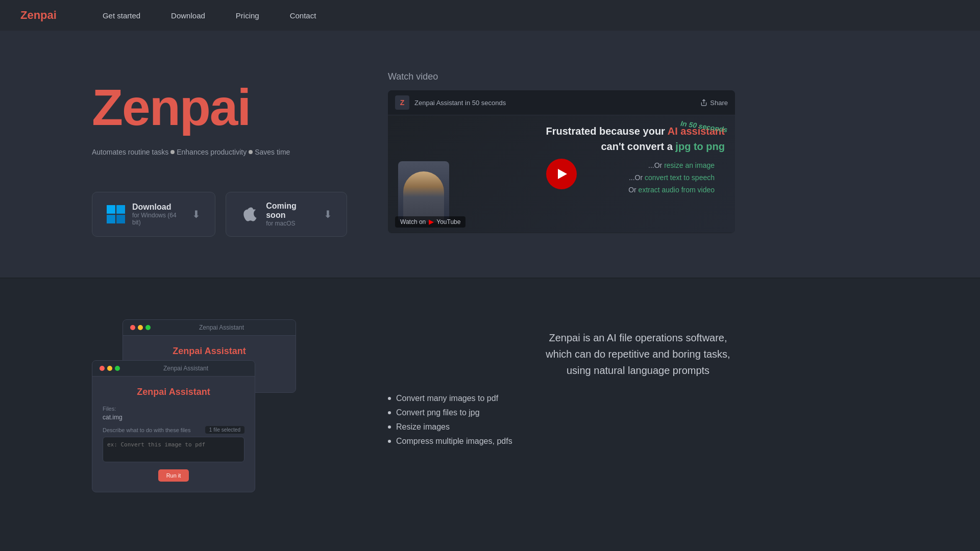  Describe the element at coordinates (186, 368) in the screenshot. I see `app-window-front-title: Zenpai Assistant` at that location.